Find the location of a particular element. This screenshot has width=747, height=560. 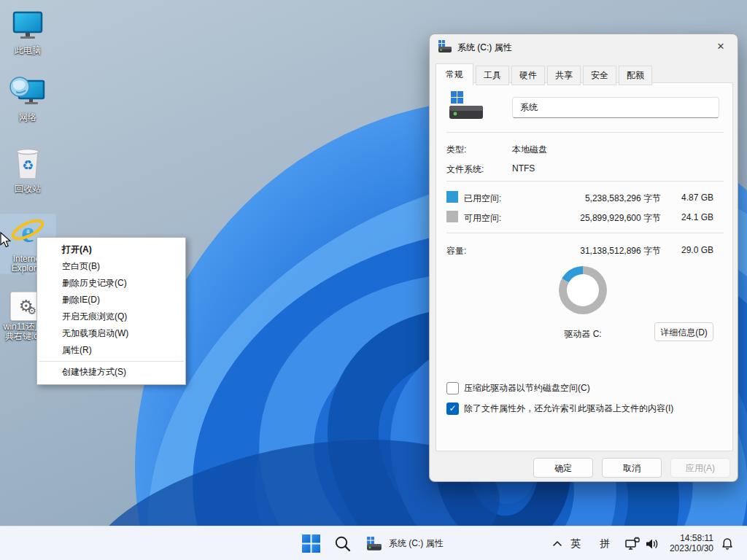

compress-checkbox is located at coordinates (452, 388).